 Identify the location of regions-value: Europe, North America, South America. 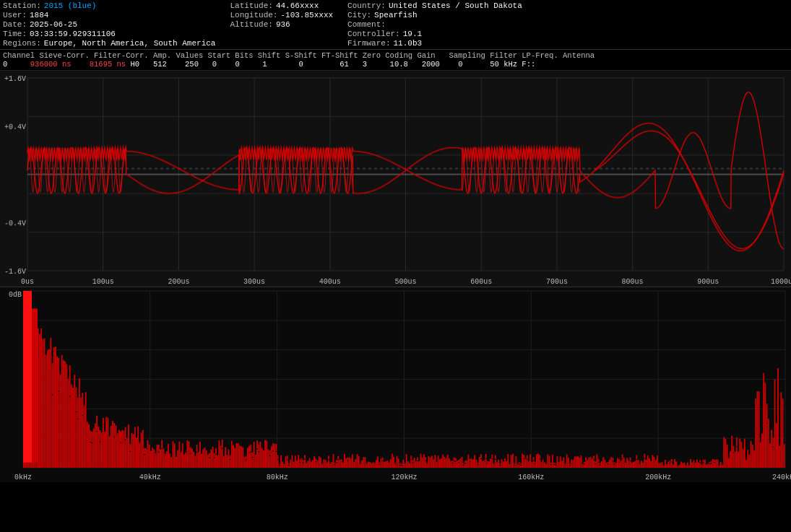
(130, 43).